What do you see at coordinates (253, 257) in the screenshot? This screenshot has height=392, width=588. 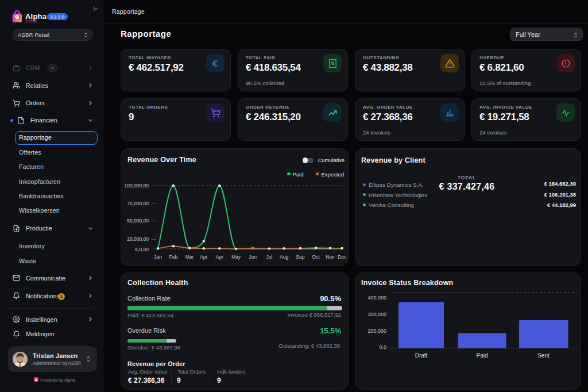 I see `svg-text: Jun` at bounding box center [253, 257].